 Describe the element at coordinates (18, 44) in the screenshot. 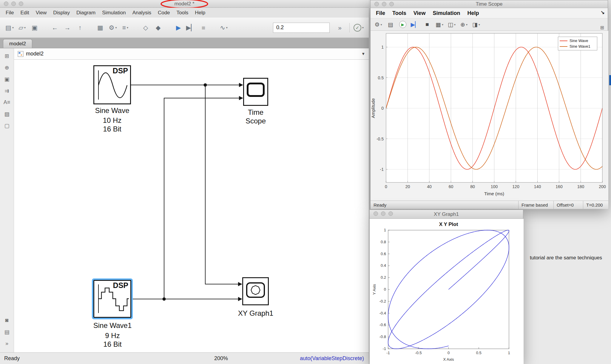

I see `tab-model2: model2` at that location.